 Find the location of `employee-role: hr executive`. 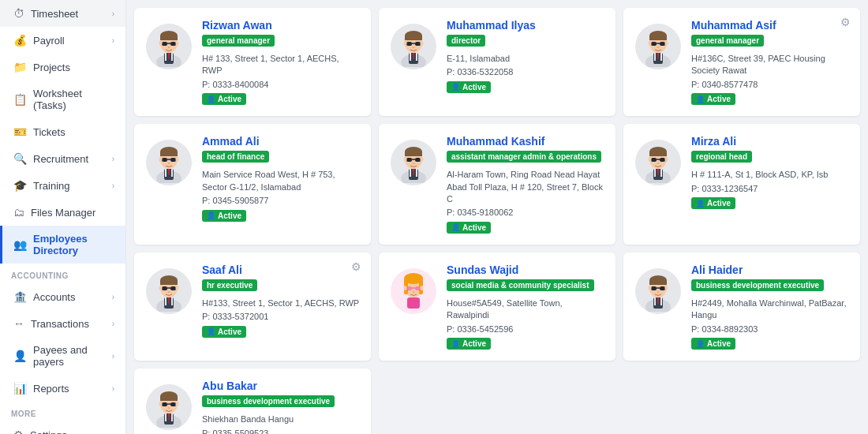

employee-role: hr executive is located at coordinates (230, 286).